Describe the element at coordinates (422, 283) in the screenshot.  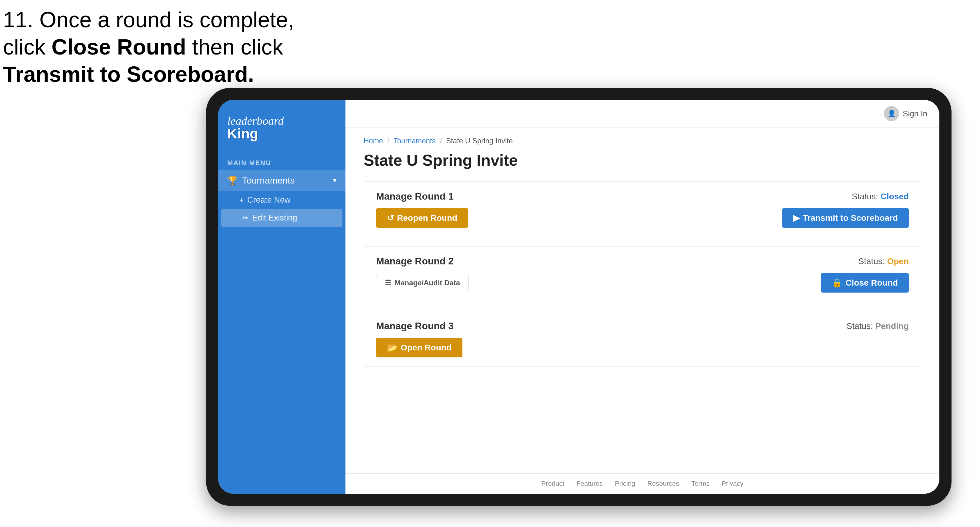
I see `manage-audit-data-button: ☰ Manage/Audit Data` at that location.